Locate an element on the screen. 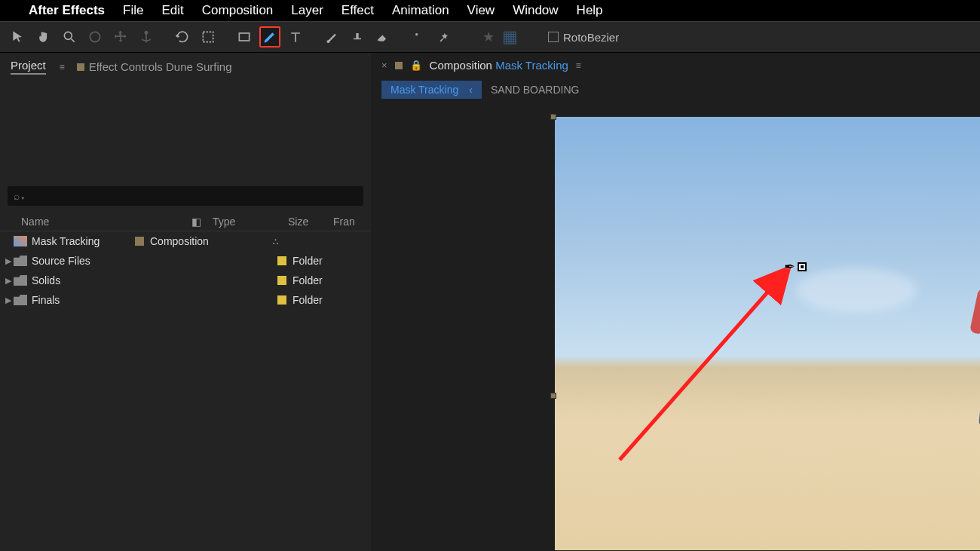 The height and width of the screenshot is (551, 980). menu-composition: Composition is located at coordinates (238, 11).